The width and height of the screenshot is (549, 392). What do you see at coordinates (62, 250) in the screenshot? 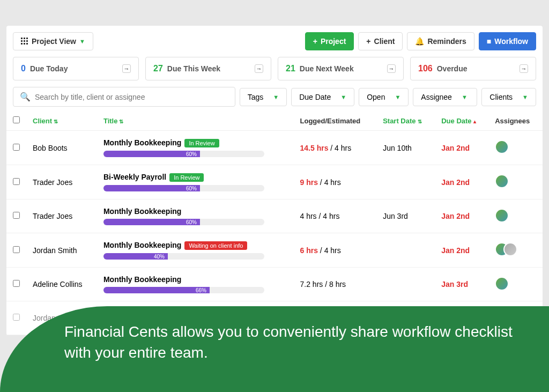
I see `client-cell: Jordan Smith` at bounding box center [62, 250].